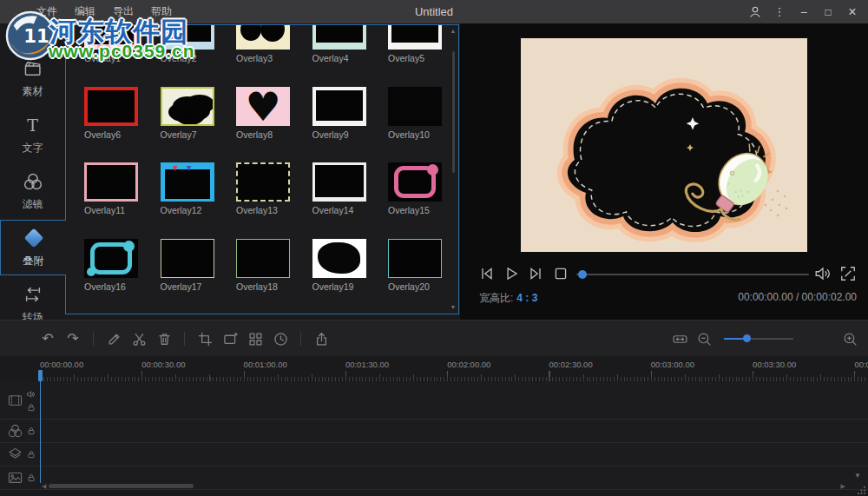 The height and width of the screenshot is (496, 868). I want to click on sidebar-item-label: 滤镜, so click(33, 205).